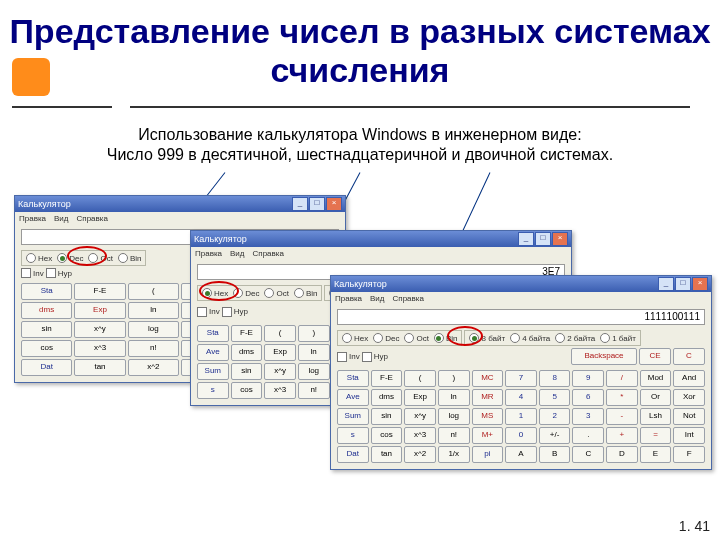  I want to click on eq-button: =, so click(656, 436).